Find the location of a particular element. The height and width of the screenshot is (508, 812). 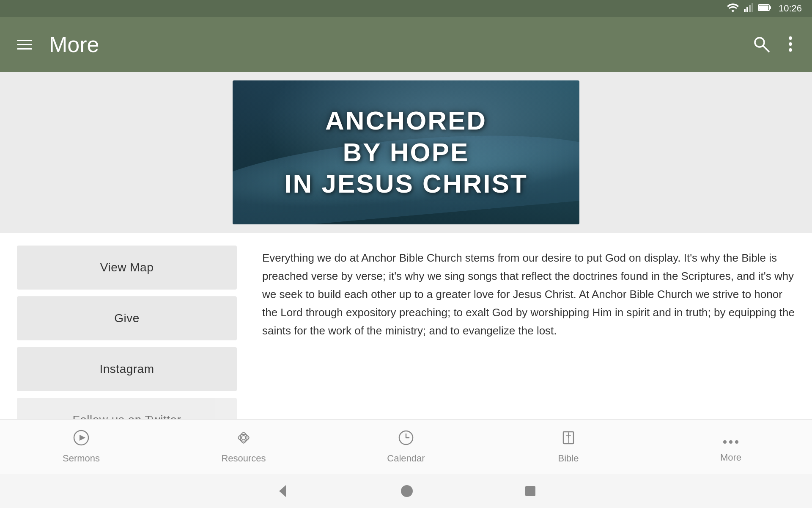

home-button is located at coordinates (407, 491).